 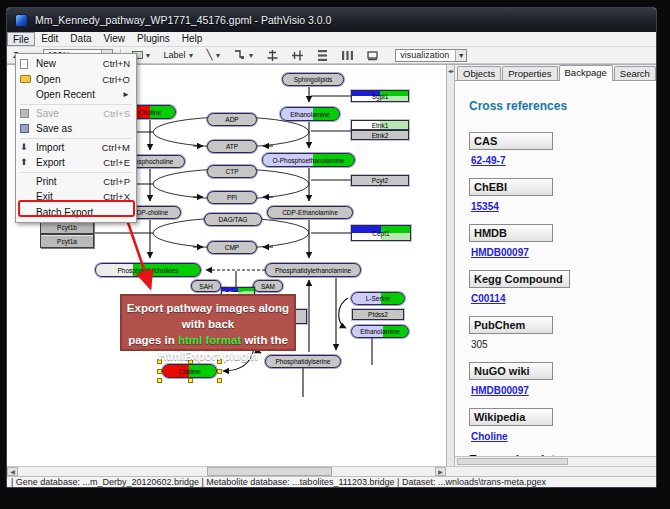 What do you see at coordinates (150, 112) in the screenshot?
I see `node-label: Choline` at bounding box center [150, 112].